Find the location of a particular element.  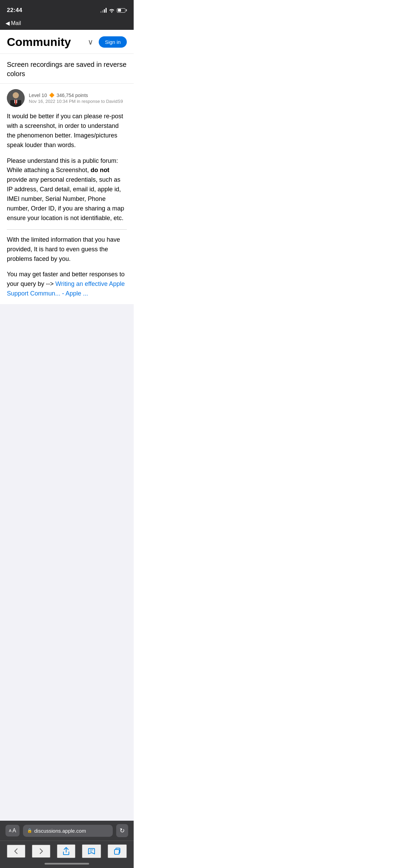

font-size-button: A A is located at coordinates (12, 831).